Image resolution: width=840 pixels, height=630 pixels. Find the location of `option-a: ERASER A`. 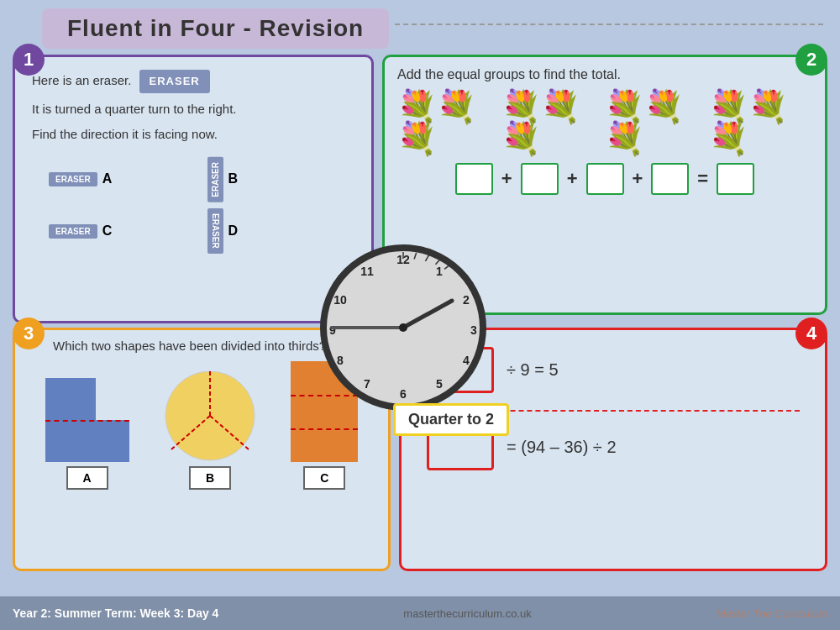

option-a: ERASER A is located at coordinates (124, 180).